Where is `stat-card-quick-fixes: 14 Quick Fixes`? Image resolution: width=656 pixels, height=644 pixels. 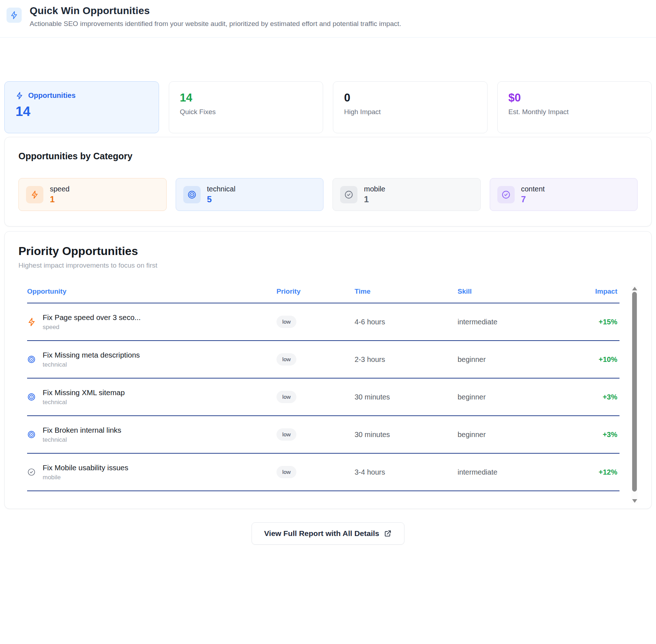
stat-card-quick-fixes: 14 Quick Fixes is located at coordinates (246, 107).